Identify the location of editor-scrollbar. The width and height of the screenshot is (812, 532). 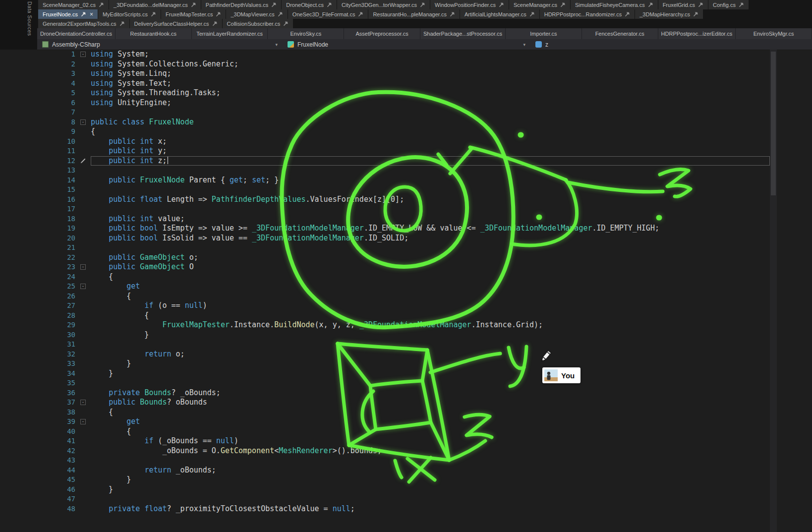
(773, 291).